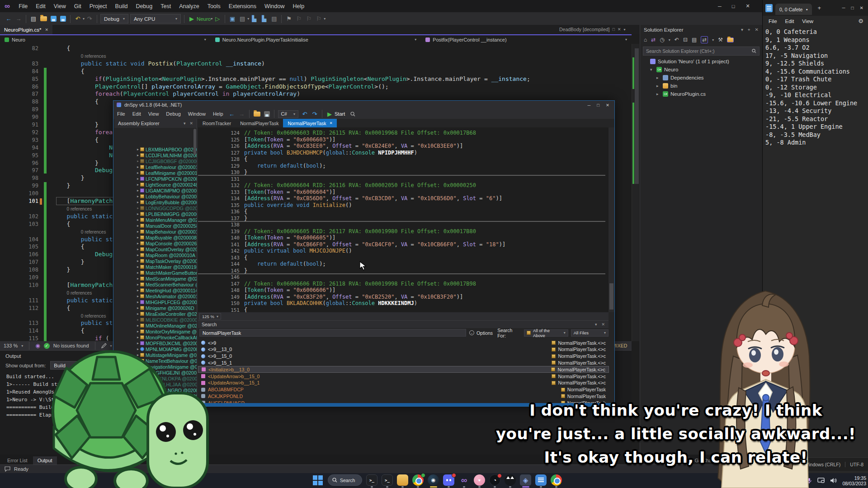 This screenshot has height=488, width=868. I want to click on code-line: 140[Token(Token = "0x6006605")], so click(403, 238).